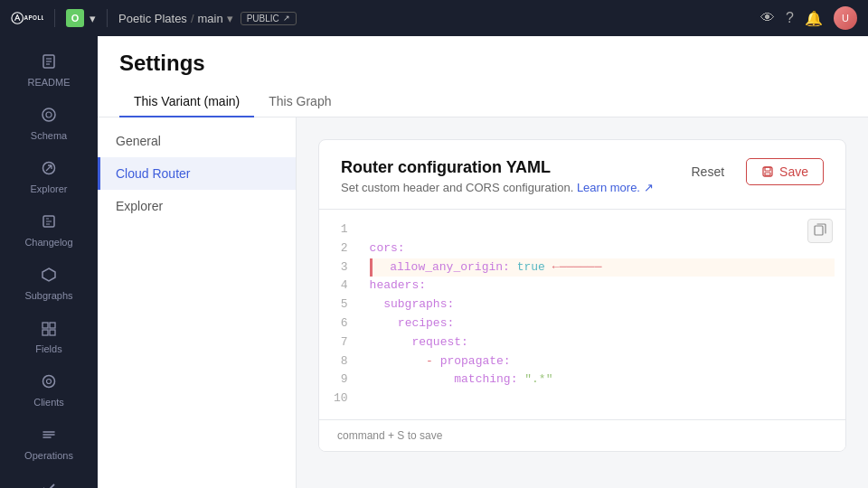 This screenshot has width=868, height=488. I want to click on code-line-8: - propagate:, so click(602, 361).